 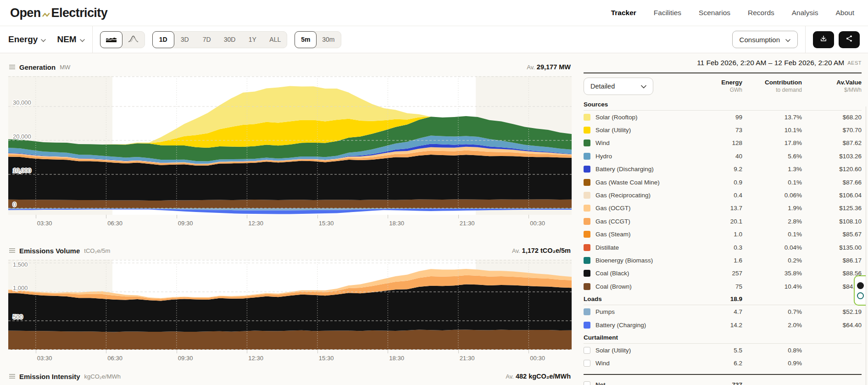 I want to click on stacked-area-chart-button, so click(x=111, y=39).